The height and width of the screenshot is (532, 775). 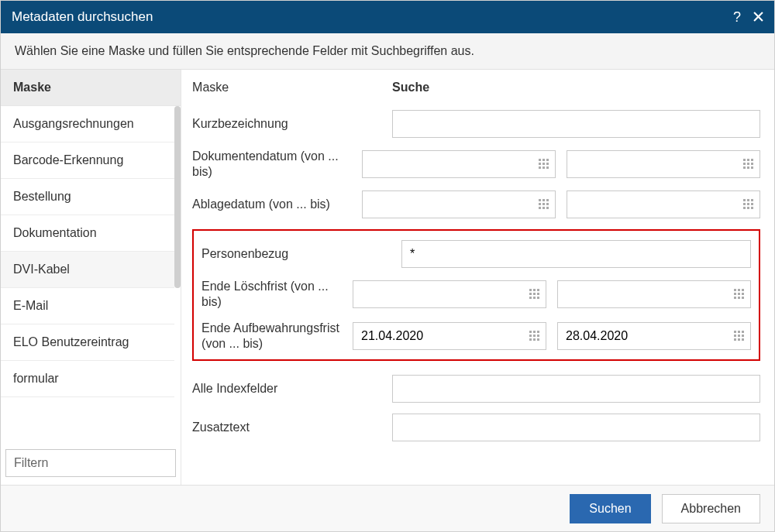 I want to click on row-personenbezug: Personenbezug, so click(x=476, y=254).